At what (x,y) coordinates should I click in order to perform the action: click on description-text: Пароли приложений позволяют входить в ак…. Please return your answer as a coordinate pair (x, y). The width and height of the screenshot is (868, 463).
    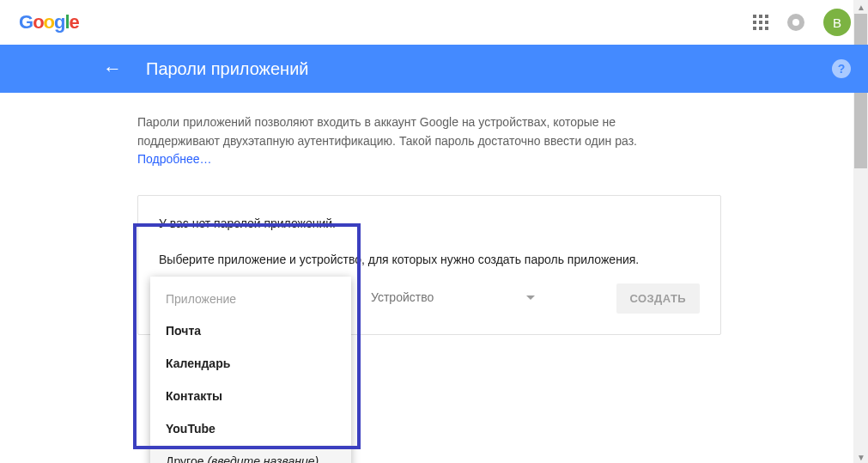
    Looking at the image, I should click on (404, 141).